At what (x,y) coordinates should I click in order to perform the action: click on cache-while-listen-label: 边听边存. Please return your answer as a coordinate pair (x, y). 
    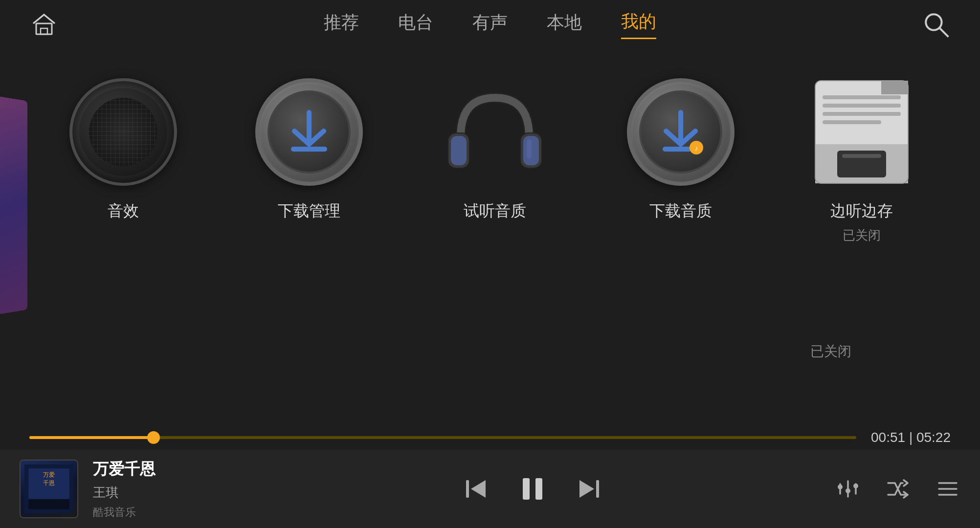
    Looking at the image, I should click on (862, 211).